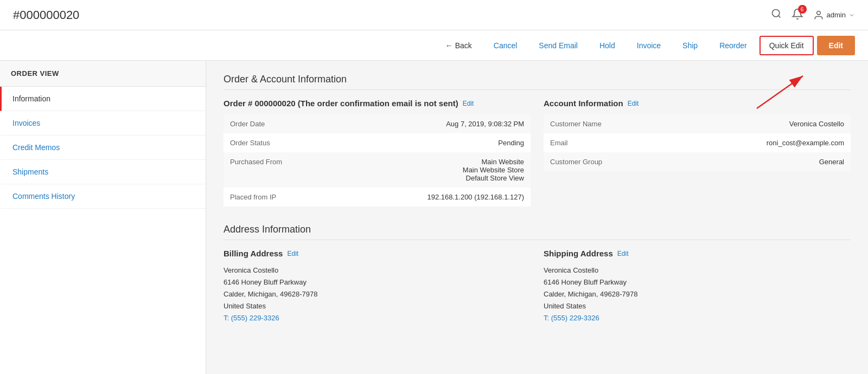 The width and height of the screenshot is (868, 374). What do you see at coordinates (377, 197) in the screenshot?
I see `table-row: Placed from IP 192.168.1.200 (192.168.1.…` at bounding box center [377, 197].